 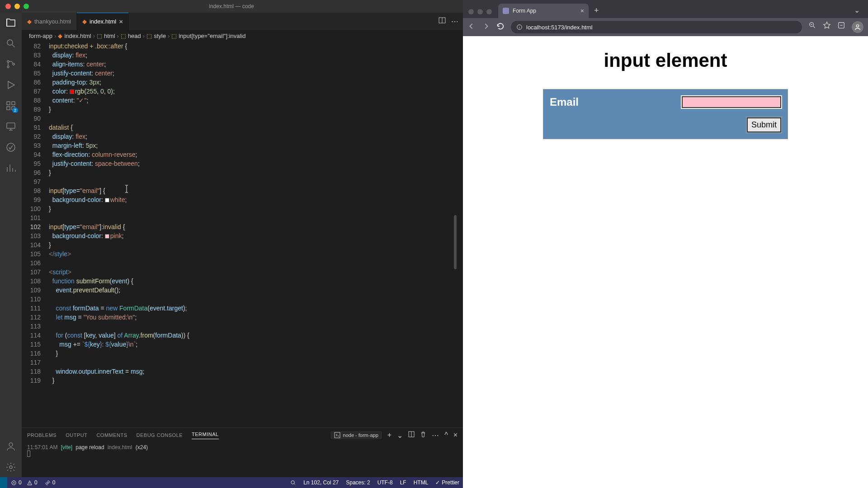 What do you see at coordinates (455, 235) in the screenshot?
I see `scrollbar` at bounding box center [455, 235].